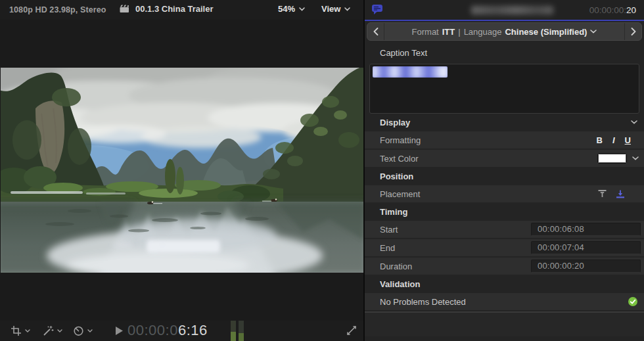 This screenshot has width=644, height=341. Describe the element at coordinates (120, 331) in the screenshot. I see `play-button` at that location.